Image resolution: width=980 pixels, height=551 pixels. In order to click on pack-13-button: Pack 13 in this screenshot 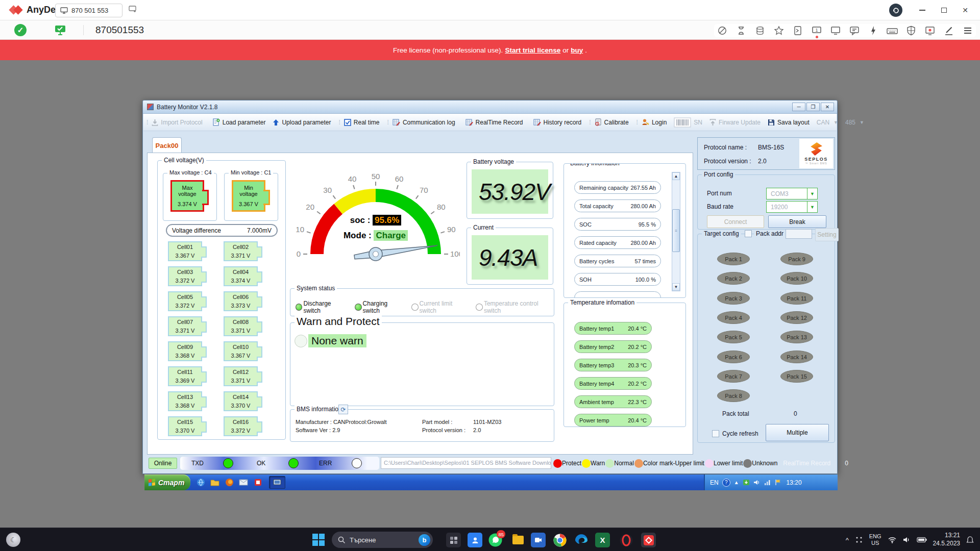, I will do `click(797, 337)`.